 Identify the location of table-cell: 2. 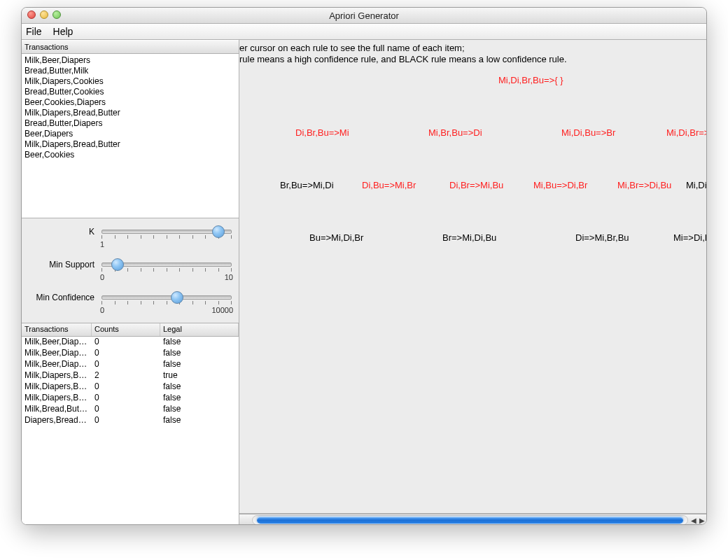
(126, 376).